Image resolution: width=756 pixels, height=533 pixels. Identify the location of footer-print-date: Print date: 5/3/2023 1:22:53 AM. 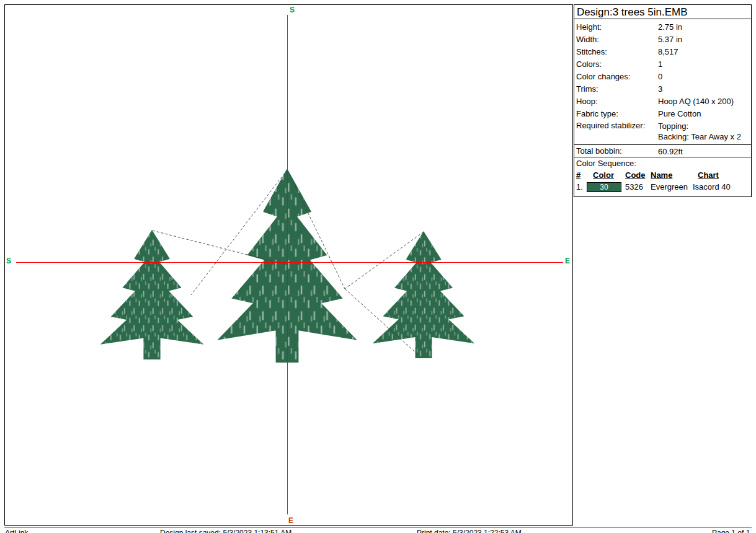
(469, 531).